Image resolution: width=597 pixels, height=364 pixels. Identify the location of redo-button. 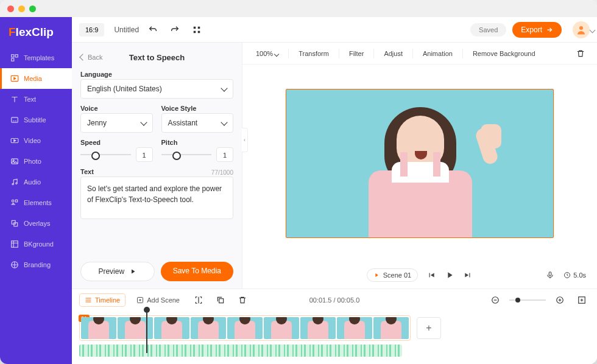
(175, 30).